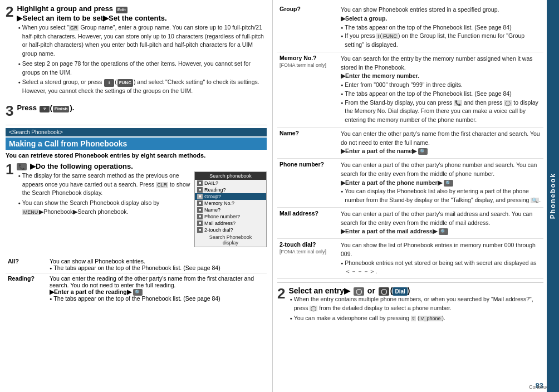  I want to click on step-2-bottom-number: 2, so click(281, 293).